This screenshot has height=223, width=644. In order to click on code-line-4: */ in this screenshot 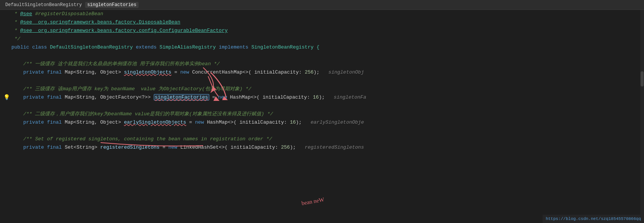, I will do `click(322, 39)`.